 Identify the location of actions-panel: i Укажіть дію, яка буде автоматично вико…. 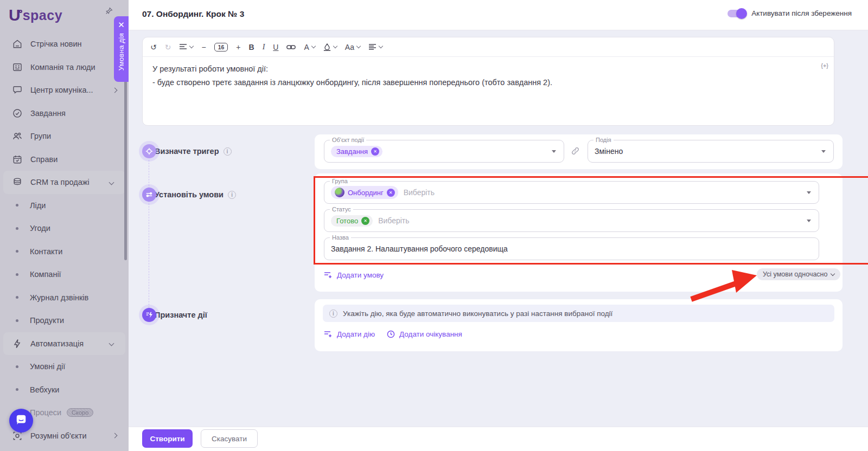
(578, 325).